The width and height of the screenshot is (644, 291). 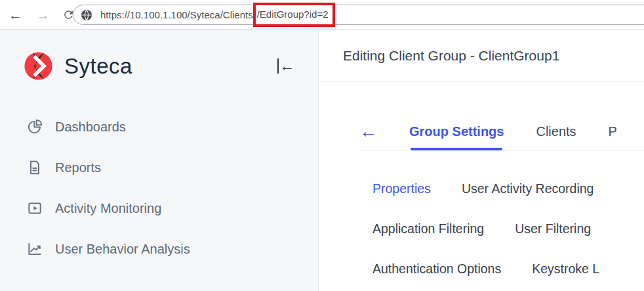 What do you see at coordinates (78, 168) in the screenshot?
I see `sidebar-item-label: Reports` at bounding box center [78, 168].